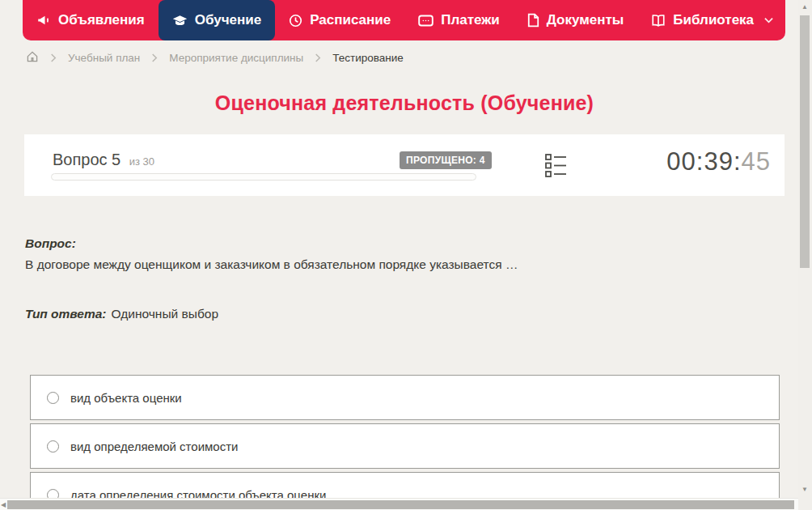 Image resolution: width=812 pixels, height=510 pixels. Describe the element at coordinates (32, 58) in the screenshot. I see `home-icon` at that location.